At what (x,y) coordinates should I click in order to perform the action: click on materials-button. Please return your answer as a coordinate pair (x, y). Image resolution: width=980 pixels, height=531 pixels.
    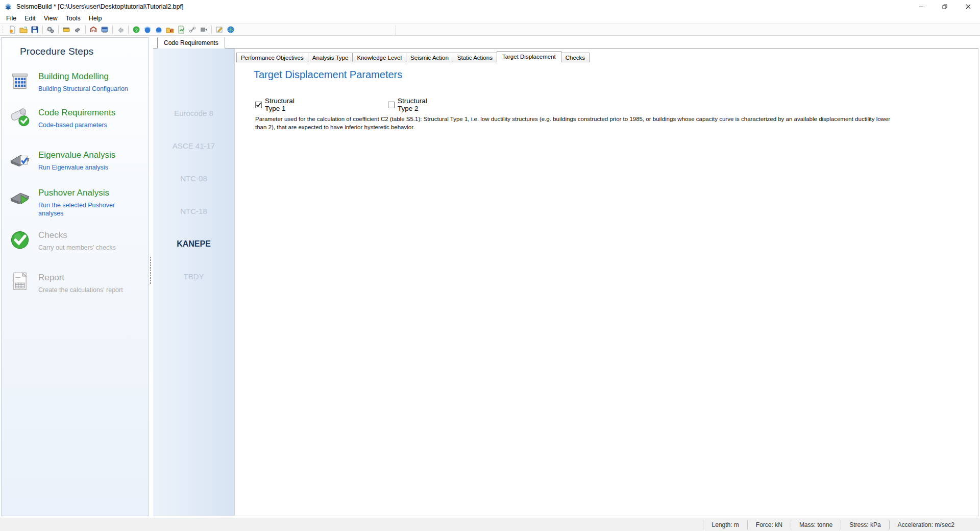
    Looking at the image, I should click on (66, 30).